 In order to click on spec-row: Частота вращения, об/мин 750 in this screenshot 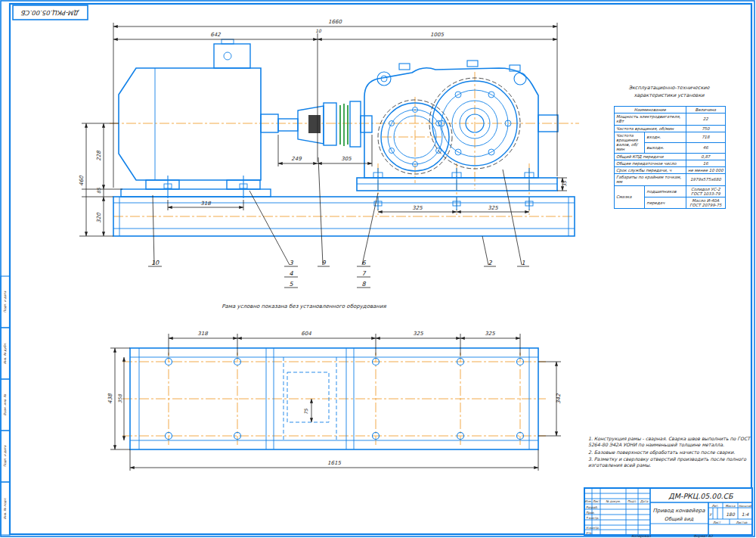, I will do `click(670, 129)`.